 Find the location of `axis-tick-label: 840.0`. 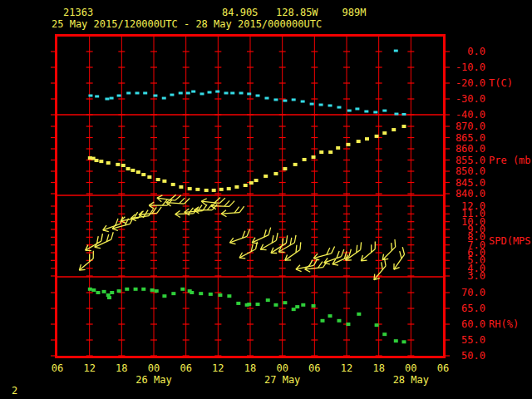

axis-tick-label: 840.0 is located at coordinates (470, 194).